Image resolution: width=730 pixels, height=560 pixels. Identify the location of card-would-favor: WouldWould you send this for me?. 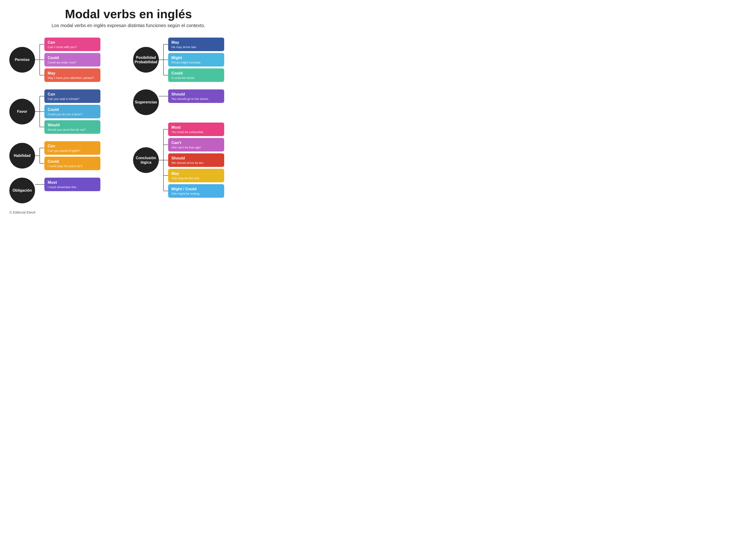
(72, 127).